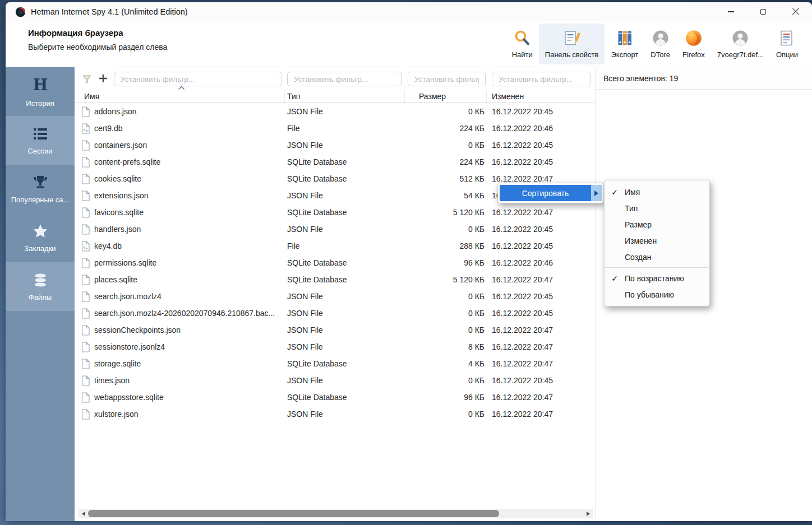  Describe the element at coordinates (657, 278) in the screenshot. I see `submenu-item-ascending: ✓По возрастанию` at that location.